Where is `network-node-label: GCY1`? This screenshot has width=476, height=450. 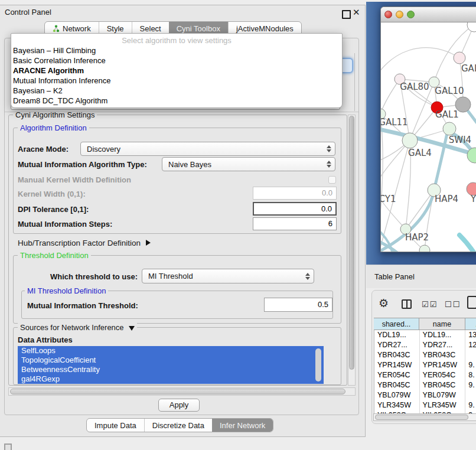 network-node-label: GCY1 is located at coordinates (389, 199).